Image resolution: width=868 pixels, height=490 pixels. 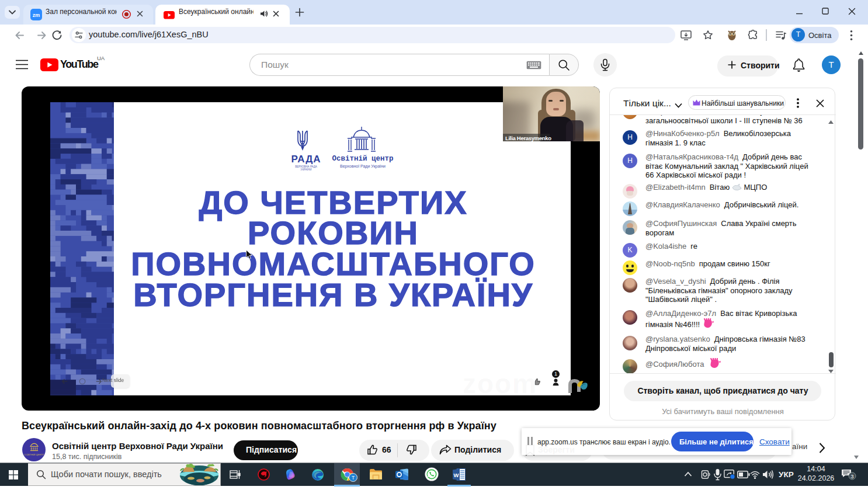 I want to click on svg-text: 3, so click(x=852, y=477).